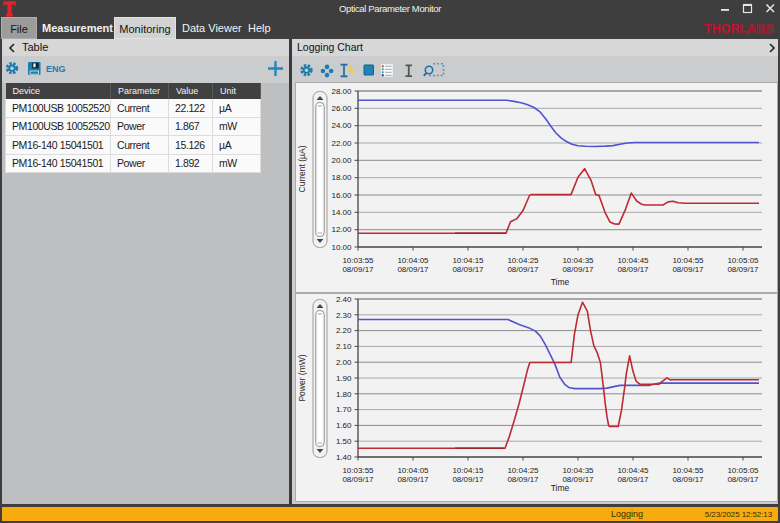  I want to click on svg-text: Current (µA), so click(302, 168).